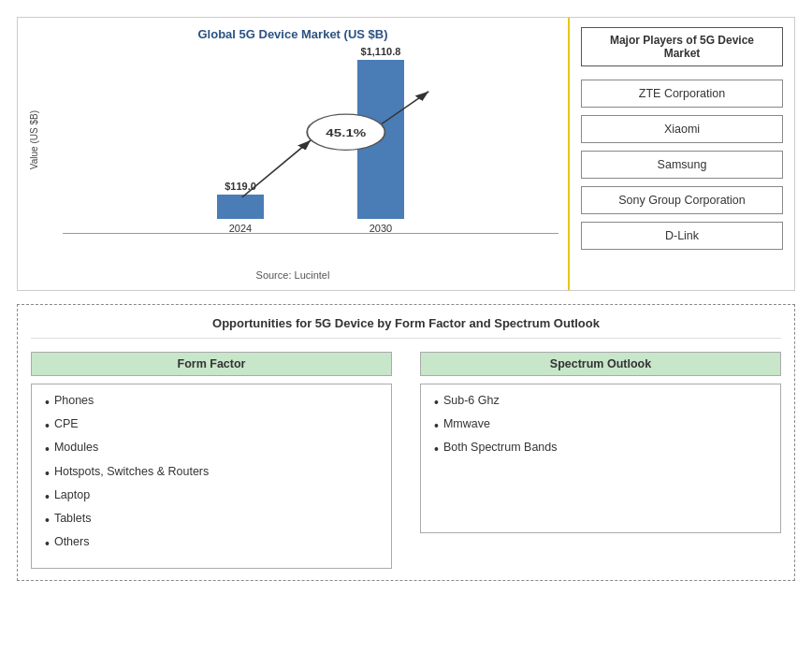 Image resolution: width=812 pixels, height=667 pixels. I want to click on spectrum-items-box: • Sub-6 Ghz • Mmwave • Both Spectrum Ban…, so click(601, 458).